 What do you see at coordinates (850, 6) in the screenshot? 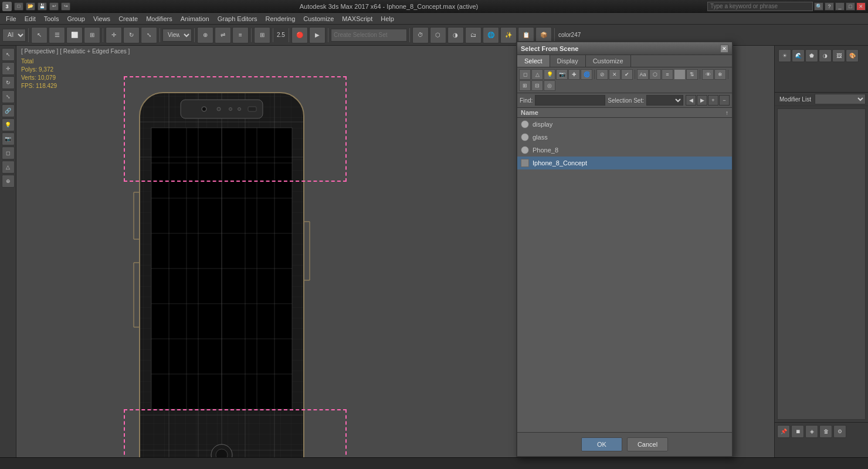
I see `maximize-btn: □` at bounding box center [850, 6].